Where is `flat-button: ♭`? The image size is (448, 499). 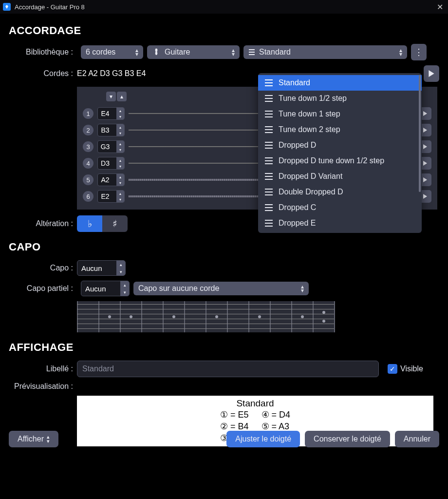
flat-button: ♭ is located at coordinates (90, 224).